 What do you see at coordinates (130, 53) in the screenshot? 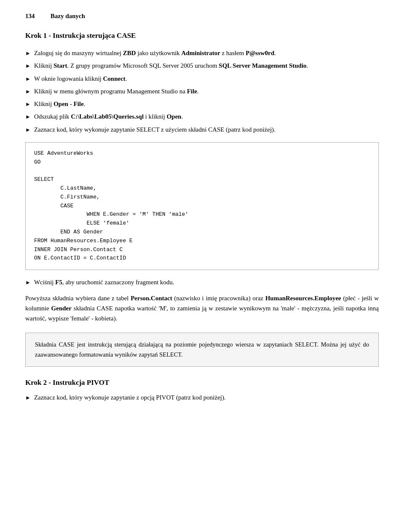
I see `bold-text: ZBD` at bounding box center [130, 53].